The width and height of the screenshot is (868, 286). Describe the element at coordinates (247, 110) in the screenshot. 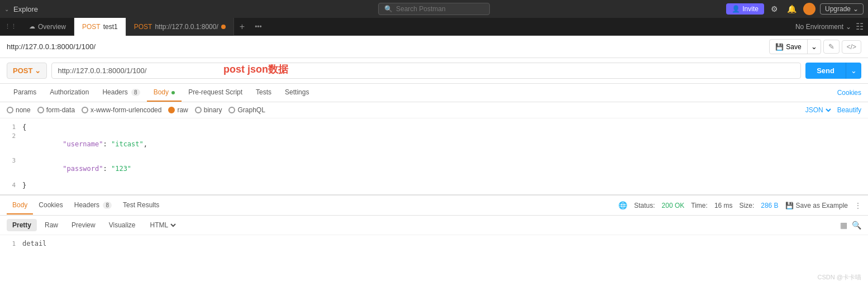

I see `body-graphql-option: GraphQL` at that location.